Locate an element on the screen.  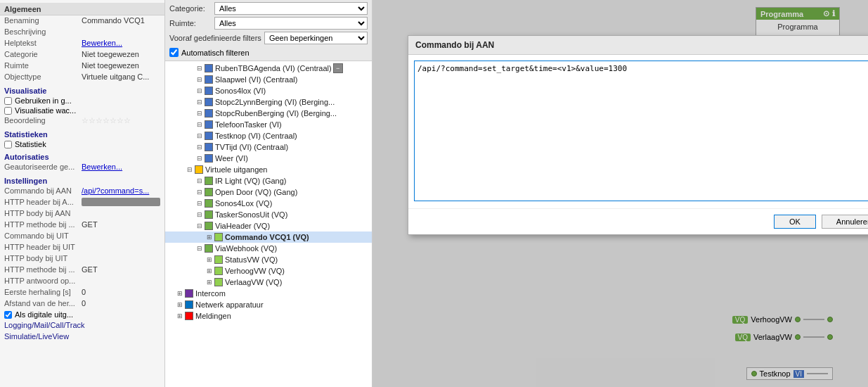
tree-item: ⊟Virtuele uitgangen is located at coordinates (268, 170).